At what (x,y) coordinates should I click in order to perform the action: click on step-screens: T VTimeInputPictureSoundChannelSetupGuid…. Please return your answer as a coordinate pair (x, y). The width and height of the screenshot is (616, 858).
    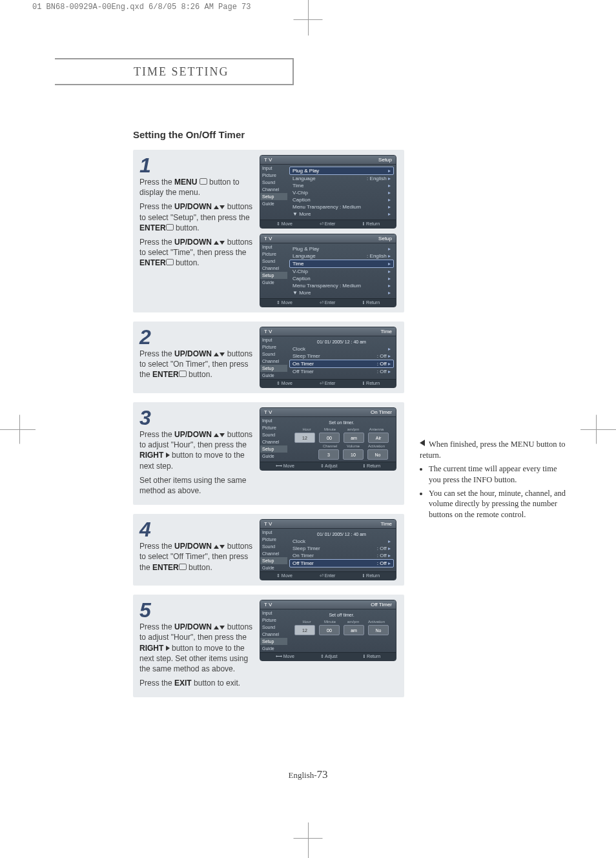
    Looking at the image, I should click on (329, 550).